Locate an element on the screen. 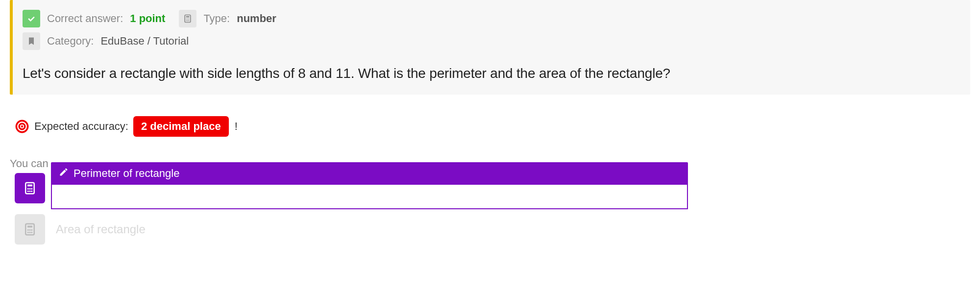 This screenshot has height=296, width=980. question-text: Let's consider a rectangle with side len… is located at coordinates (491, 74).